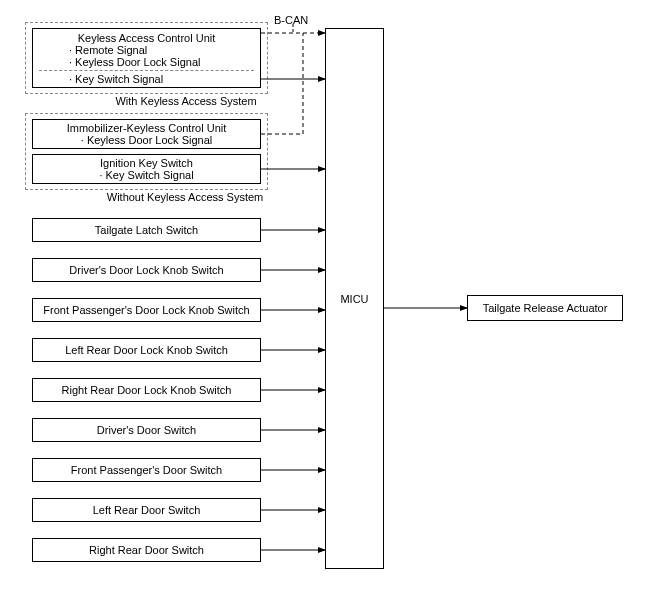 Image resolution: width=658 pixels, height=605 pixels. What do you see at coordinates (147, 510) in the screenshot?
I see `switch-label: Left Rear Door Switch` at bounding box center [147, 510].